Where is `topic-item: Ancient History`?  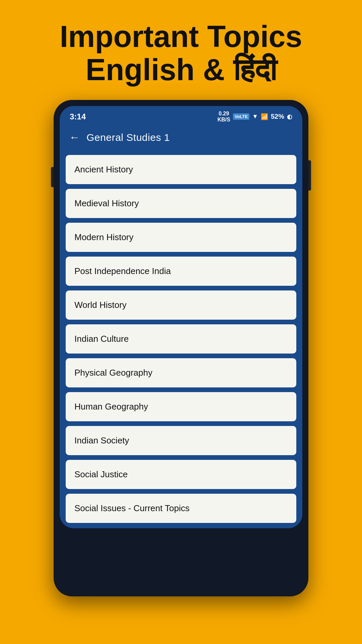
topic-item: Ancient History is located at coordinates (181, 170).